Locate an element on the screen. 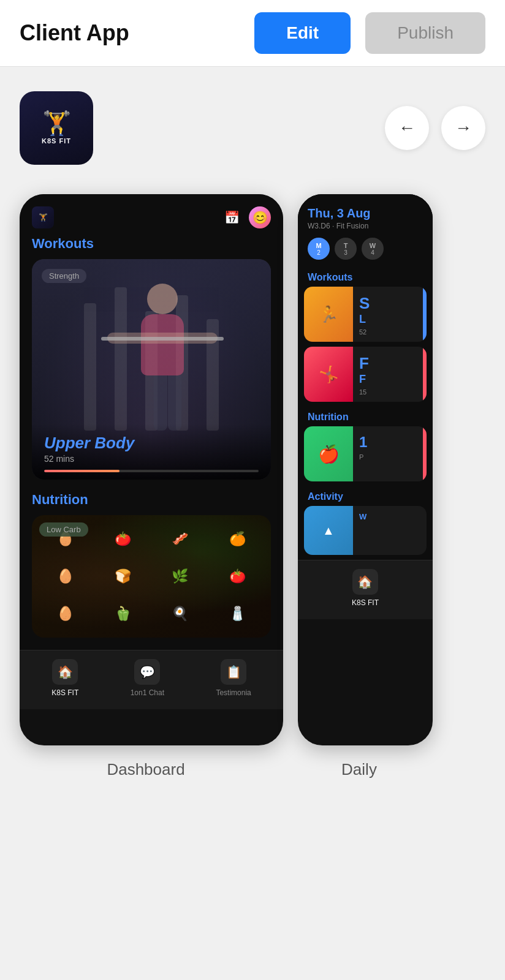 This screenshot has height=980, width=505. secondary-activity-thumb: ▲ is located at coordinates (328, 530).